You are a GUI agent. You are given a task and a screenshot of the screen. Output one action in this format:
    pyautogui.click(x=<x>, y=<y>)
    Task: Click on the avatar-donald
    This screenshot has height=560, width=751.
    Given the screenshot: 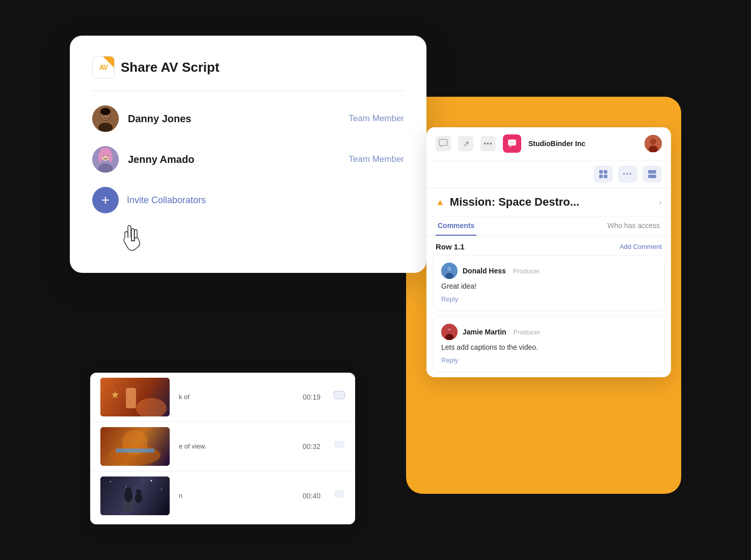 What is the action you would take?
    pyautogui.click(x=449, y=271)
    